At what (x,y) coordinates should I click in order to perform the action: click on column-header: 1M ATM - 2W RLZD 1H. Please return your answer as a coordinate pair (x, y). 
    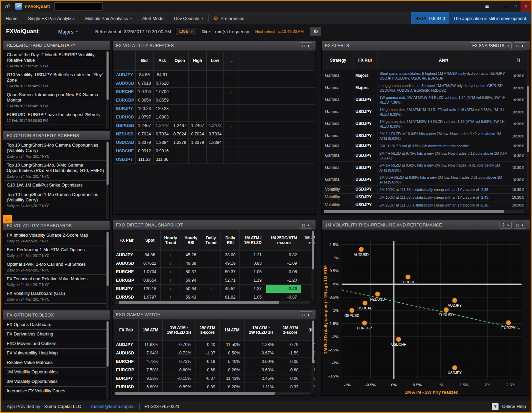
    Looking at the image, I should click on (261, 330).